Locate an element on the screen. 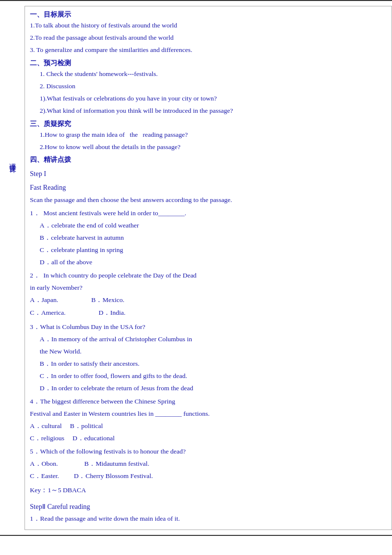  left-label-text: 课堂设计 is located at coordinates (12, 160).